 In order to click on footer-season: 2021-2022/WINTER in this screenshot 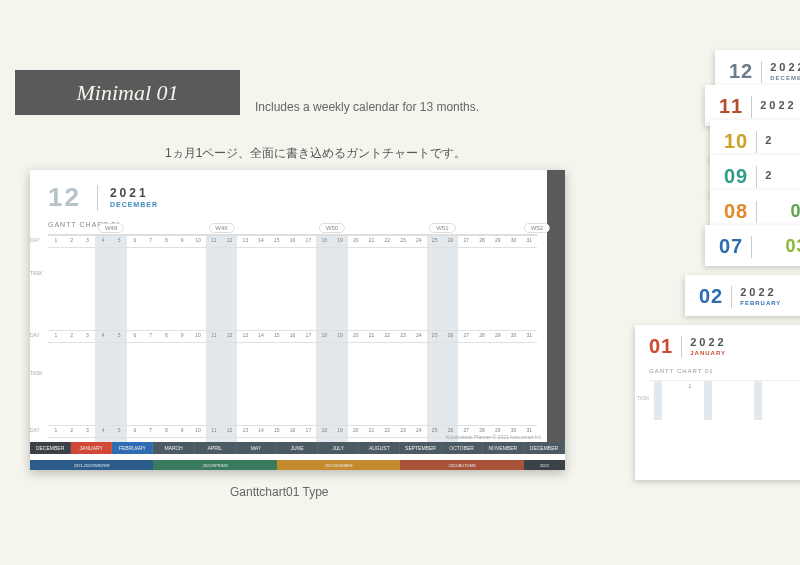, I will do `click(92, 465)`.